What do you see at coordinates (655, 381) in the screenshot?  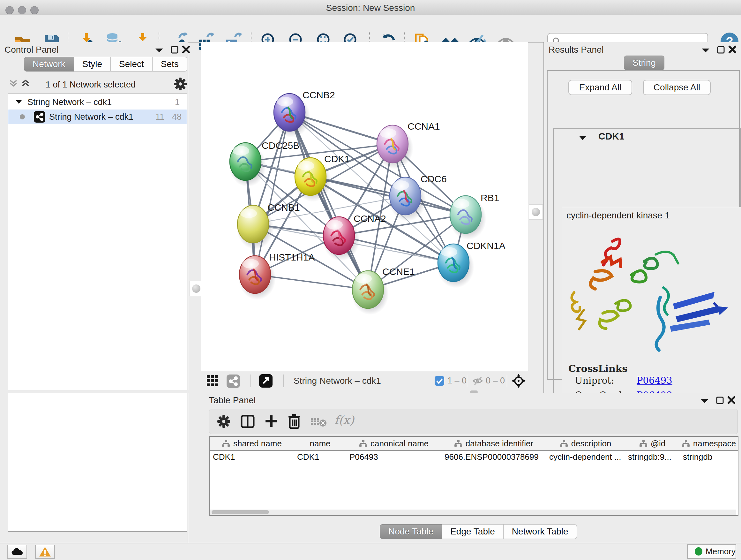 I see `crosslink-link: P06493` at bounding box center [655, 381].